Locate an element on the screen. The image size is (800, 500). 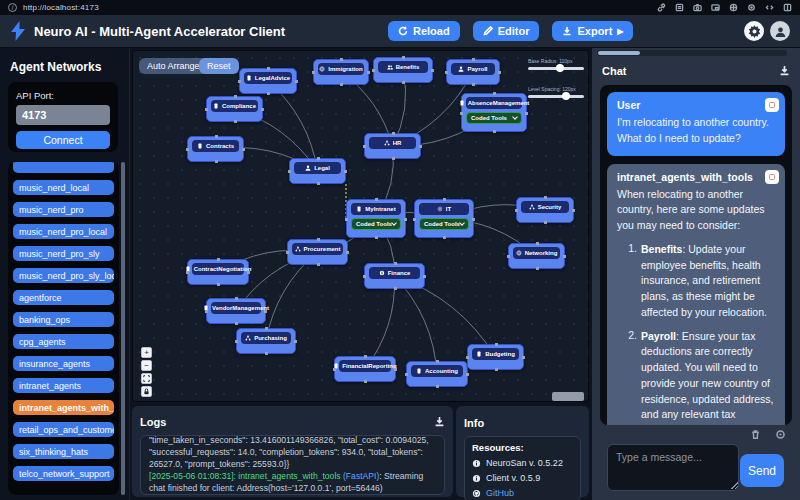
extensions-icon is located at coordinates (734, 8).